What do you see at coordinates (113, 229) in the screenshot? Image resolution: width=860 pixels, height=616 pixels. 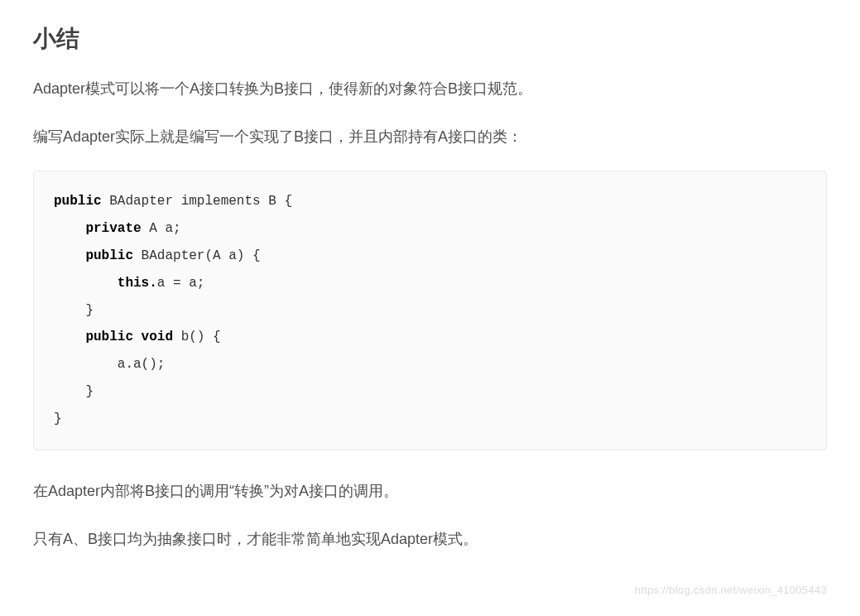 I see `code-keyword: private` at bounding box center [113, 229].